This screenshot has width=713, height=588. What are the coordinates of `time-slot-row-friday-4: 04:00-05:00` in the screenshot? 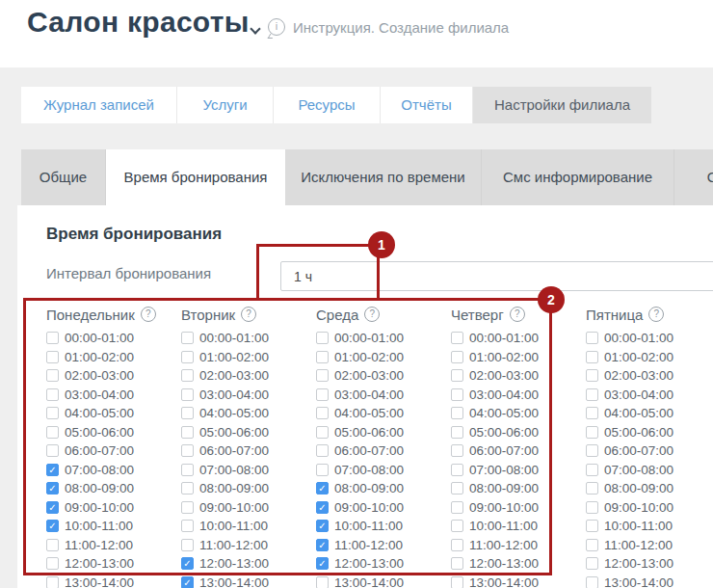 It's located at (649, 414).